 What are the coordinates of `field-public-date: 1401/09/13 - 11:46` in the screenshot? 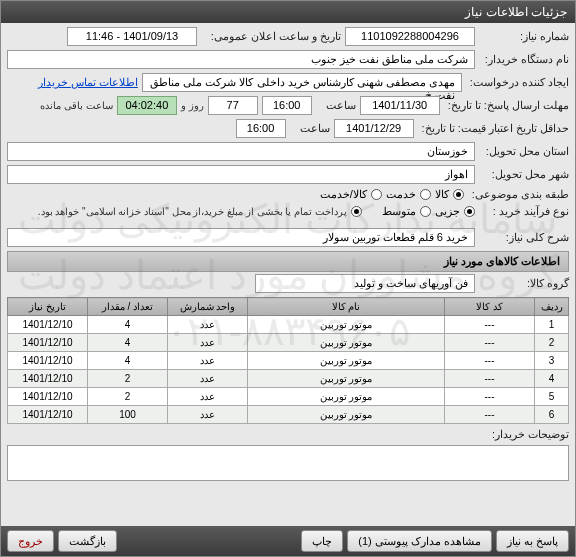 It's located at (132, 36).